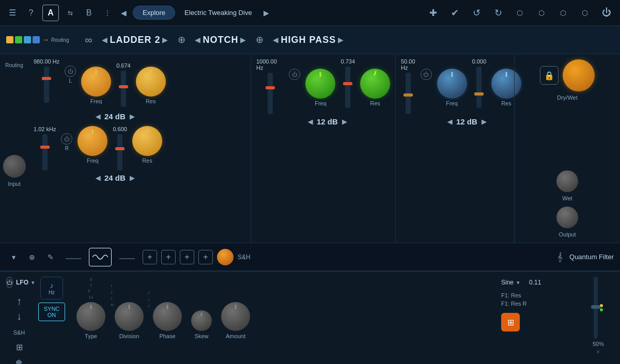  I want to click on lfo-up-arrow: ↑, so click(19, 302).